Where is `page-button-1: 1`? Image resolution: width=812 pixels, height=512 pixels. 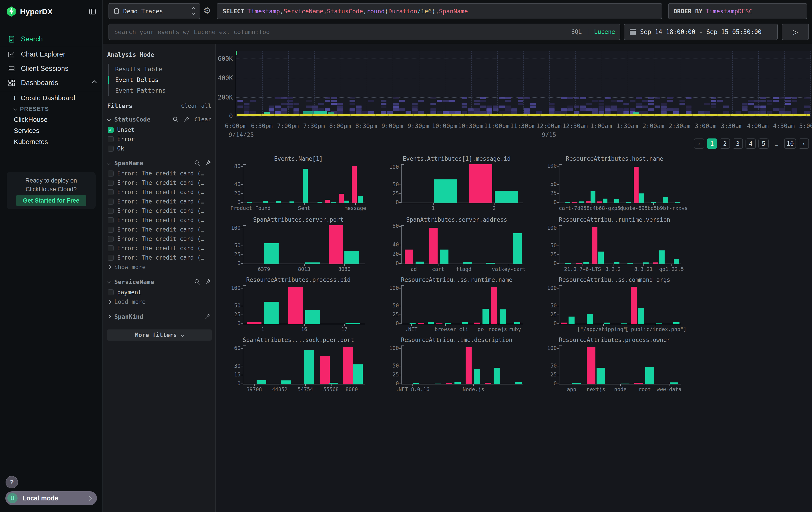 page-button-1: 1 is located at coordinates (712, 144).